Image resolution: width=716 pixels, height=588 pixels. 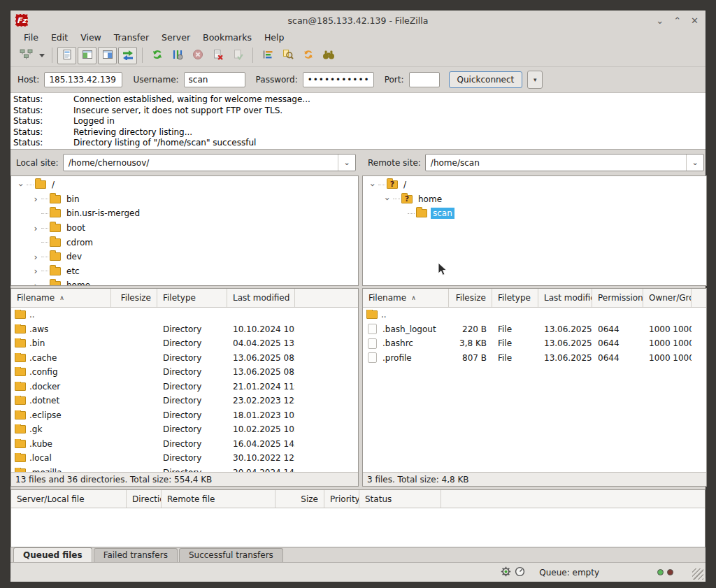 I want to click on tree-item-cdrom: cdrom, so click(x=185, y=242).